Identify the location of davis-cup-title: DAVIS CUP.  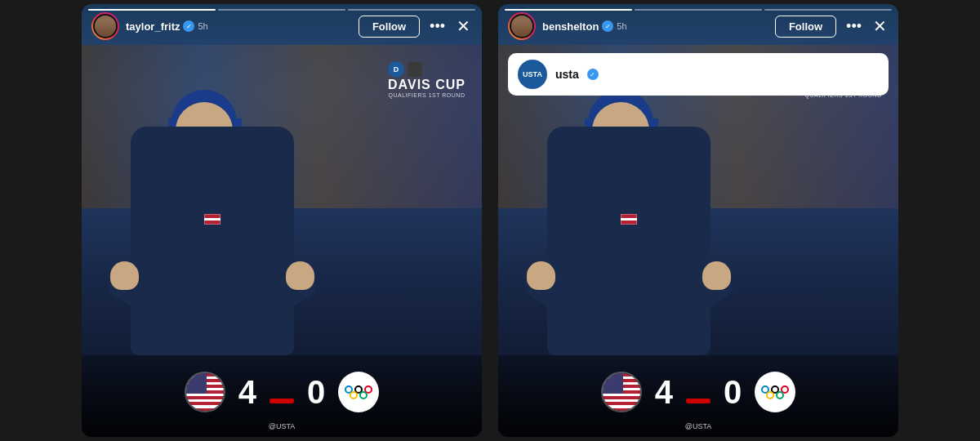
(426, 85).